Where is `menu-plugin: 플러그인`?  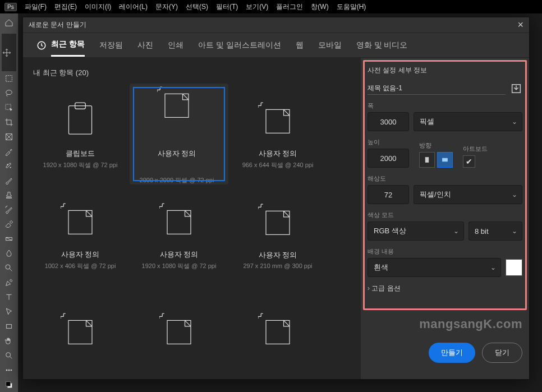 menu-plugin: 플러그인 is located at coordinates (290, 7).